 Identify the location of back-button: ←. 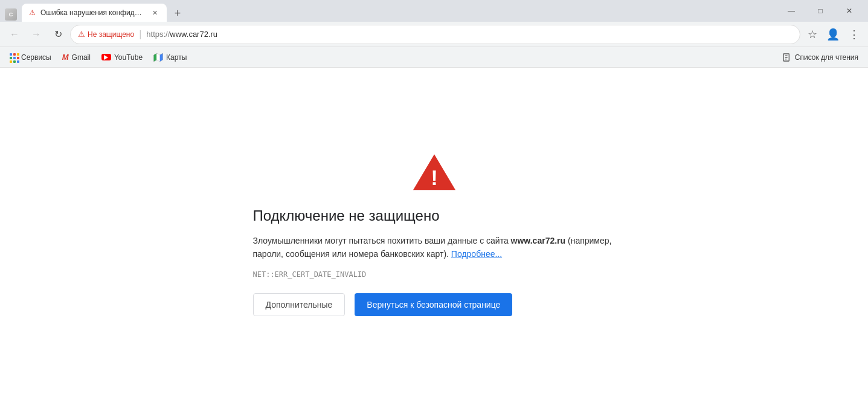
(14, 34).